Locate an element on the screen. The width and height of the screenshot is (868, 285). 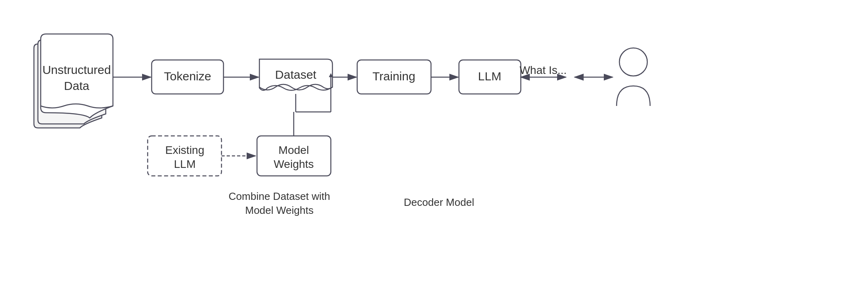
tokenize-label: Tokenize is located at coordinates (188, 76).